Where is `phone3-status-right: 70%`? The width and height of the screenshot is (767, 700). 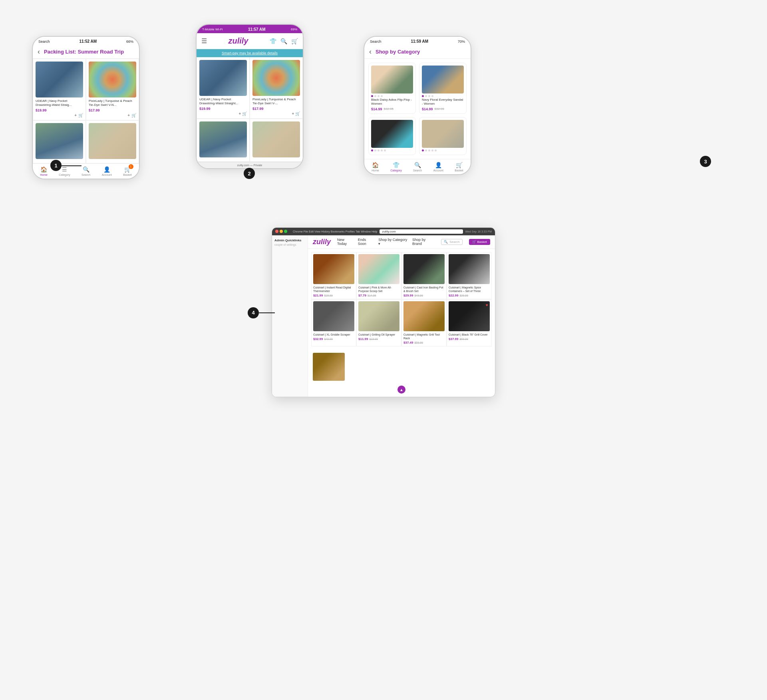
phone3-status-right: 70% is located at coordinates (461, 42).